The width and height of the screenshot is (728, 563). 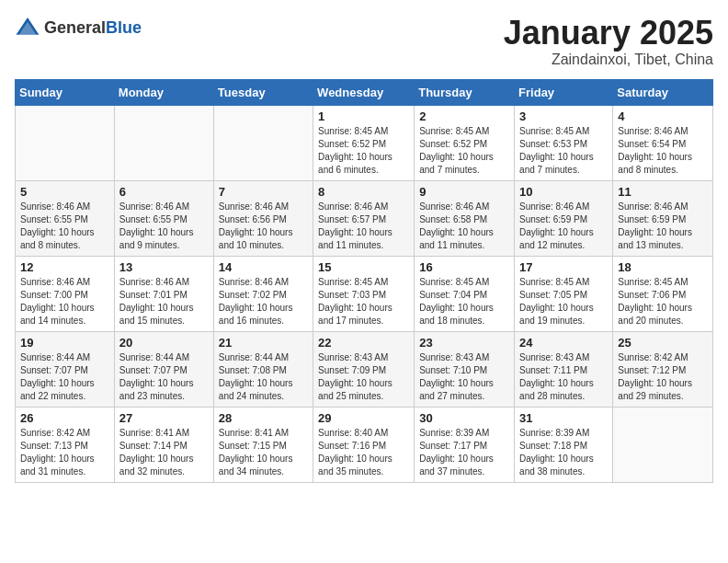 What do you see at coordinates (609, 41) in the screenshot?
I see `title-block: January 2025 Zaindainxoi, Tibet, China` at bounding box center [609, 41].